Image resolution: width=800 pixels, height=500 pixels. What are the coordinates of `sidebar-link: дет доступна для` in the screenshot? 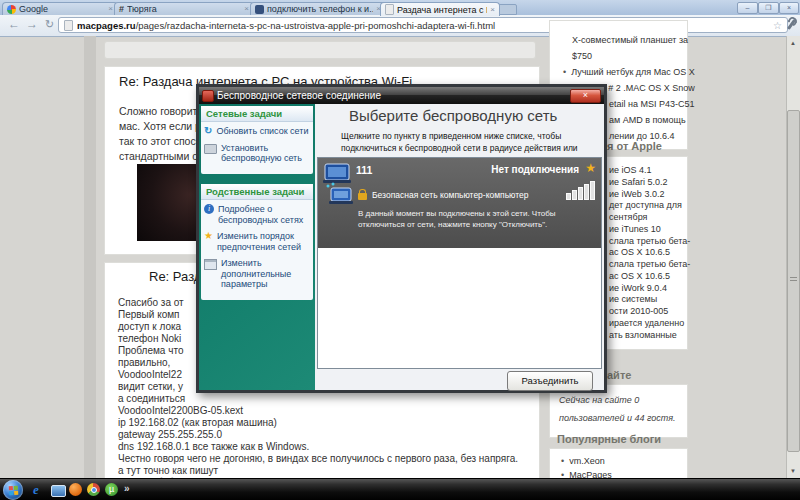 It's located at (646, 205).